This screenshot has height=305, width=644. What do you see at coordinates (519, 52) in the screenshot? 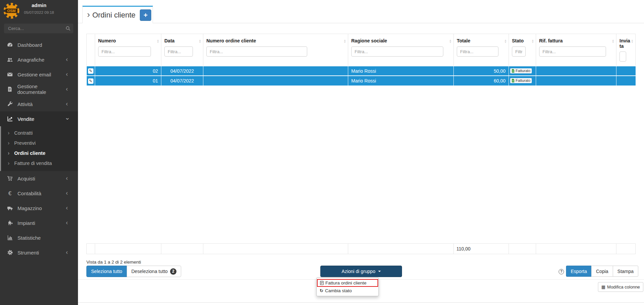
I see `filter-input-stato` at bounding box center [519, 52].